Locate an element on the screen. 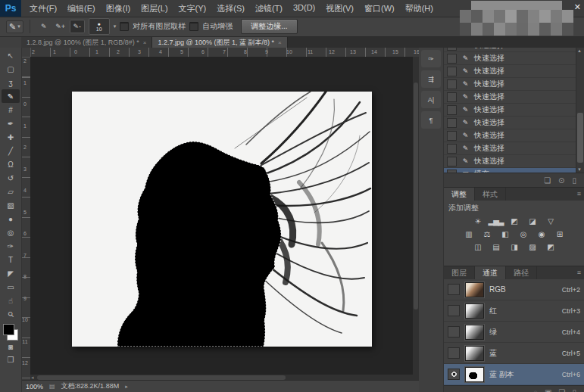 Image resolution: width=584 pixels, height=392 pixels. adjustment-hue-saturation-icon: ▥ is located at coordinates (468, 235).